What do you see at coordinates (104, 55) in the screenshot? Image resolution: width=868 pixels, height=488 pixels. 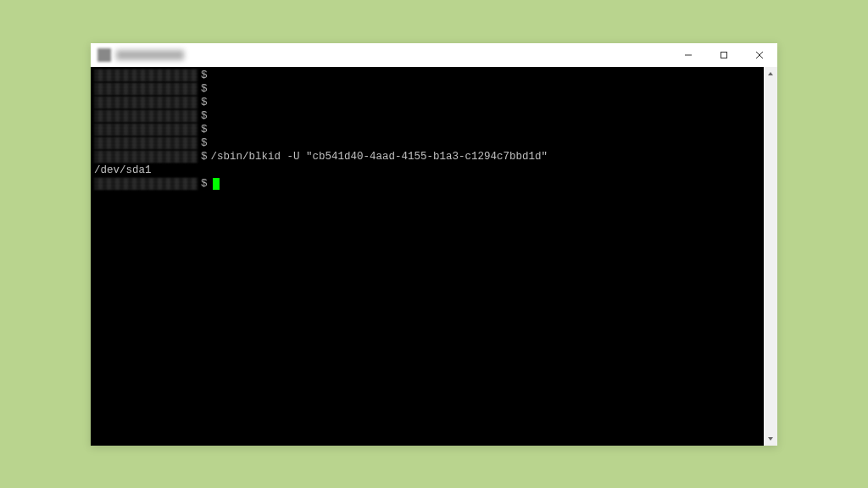 I see `app-icon` at bounding box center [104, 55].